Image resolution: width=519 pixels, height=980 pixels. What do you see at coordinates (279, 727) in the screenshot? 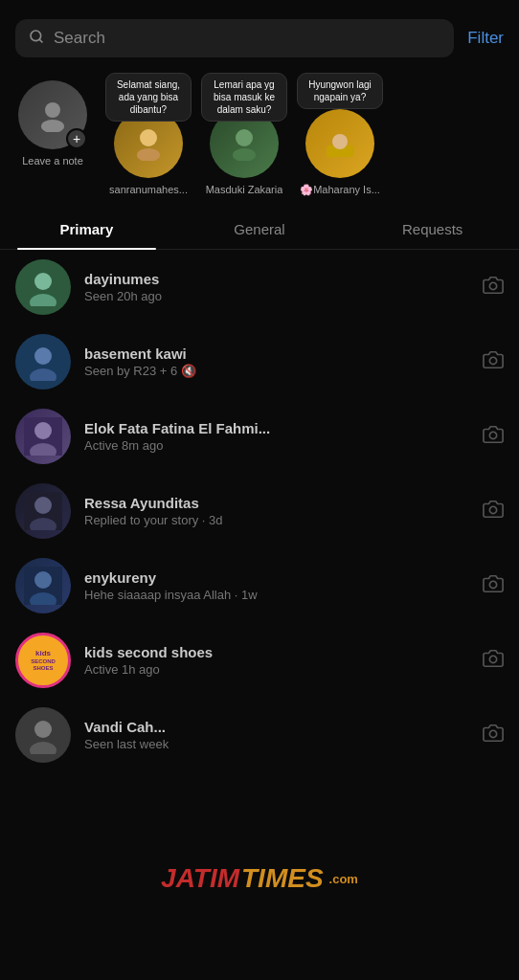
I see `conv-name: Vandi Cah...` at bounding box center [279, 727].